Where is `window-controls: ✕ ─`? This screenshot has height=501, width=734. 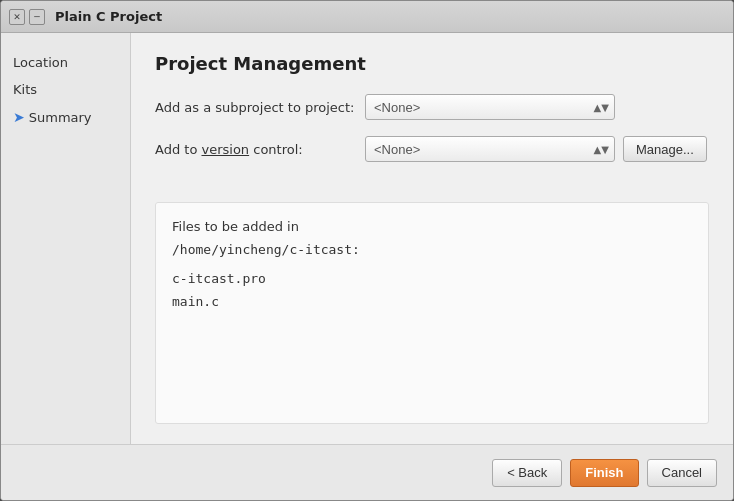
window-controls: ✕ ─ is located at coordinates (27, 17).